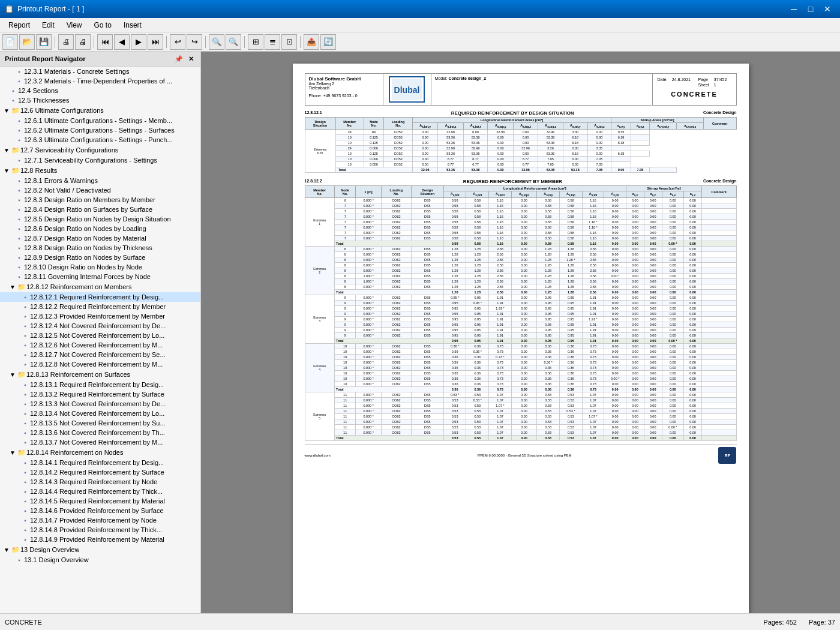 This screenshot has width=840, height=630. I want to click on sidebar-item-1231: ▪ 12.3.1 Materials - Concrete Settings, so click(100, 71).